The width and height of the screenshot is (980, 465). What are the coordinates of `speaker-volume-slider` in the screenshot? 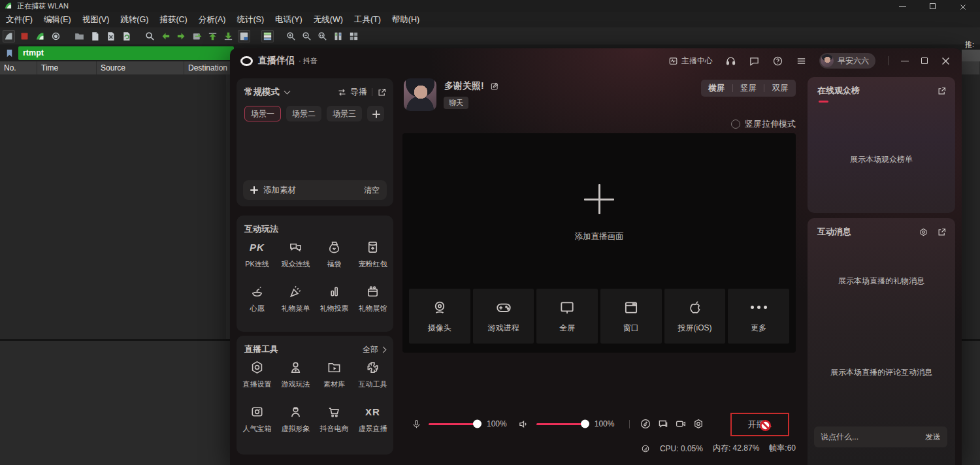 It's located at (562, 425).